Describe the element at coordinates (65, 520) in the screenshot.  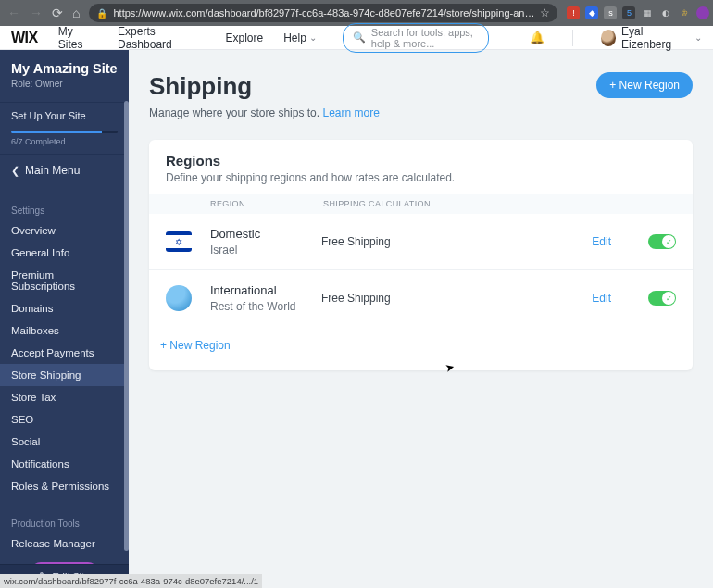
I see `section-production: Production Tools` at that location.